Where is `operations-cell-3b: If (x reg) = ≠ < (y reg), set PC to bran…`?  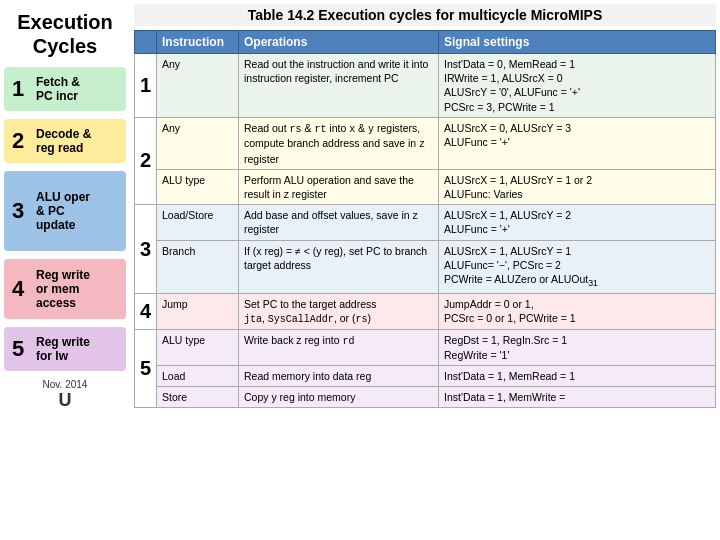 operations-cell-3b: If (x reg) = ≠ < (y reg), set PC to bran… is located at coordinates (339, 266).